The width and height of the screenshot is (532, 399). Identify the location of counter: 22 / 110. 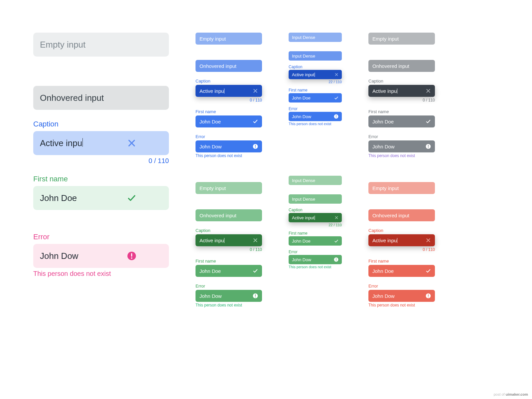
(315, 225).